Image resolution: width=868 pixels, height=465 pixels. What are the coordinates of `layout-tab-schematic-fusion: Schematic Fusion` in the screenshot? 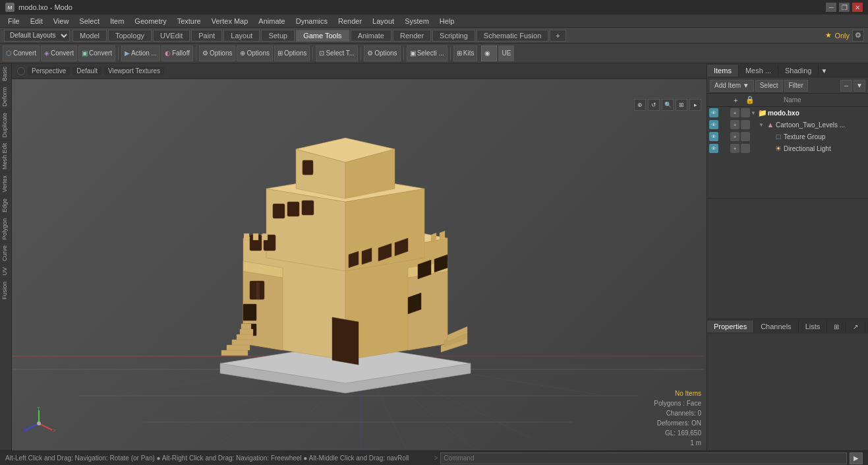 It's located at (513, 36).